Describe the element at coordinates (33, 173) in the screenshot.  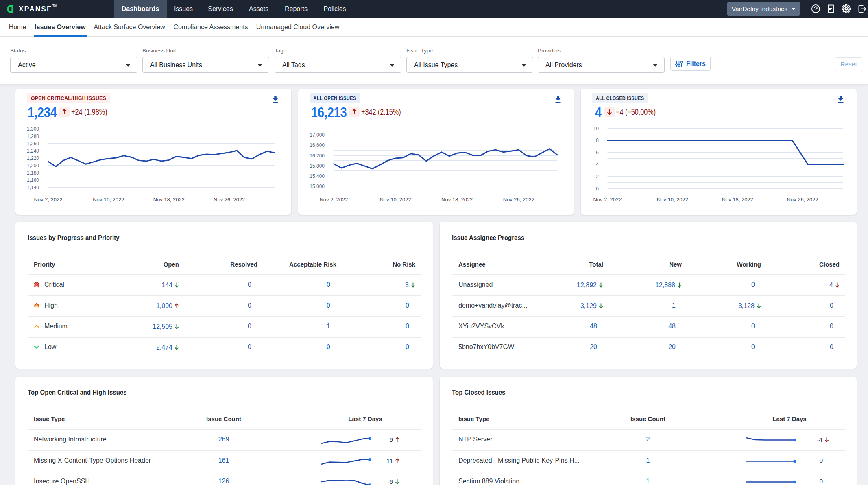
I see `svg-text: 1,180` at that location.